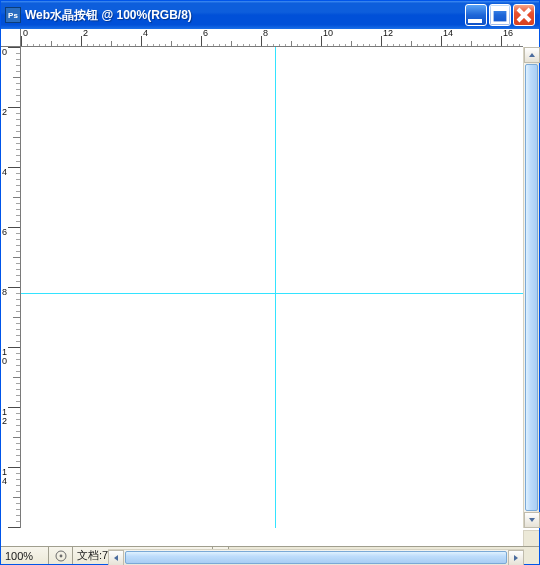 The width and height of the screenshot is (540, 565). I want to click on ruler-h-label: 16, so click(508, 34).